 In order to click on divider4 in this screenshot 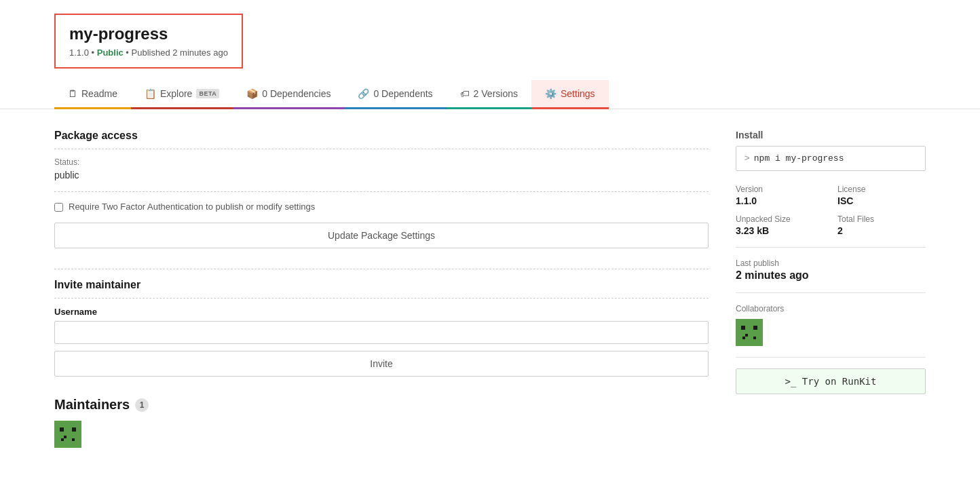, I will do `click(831, 357)`.